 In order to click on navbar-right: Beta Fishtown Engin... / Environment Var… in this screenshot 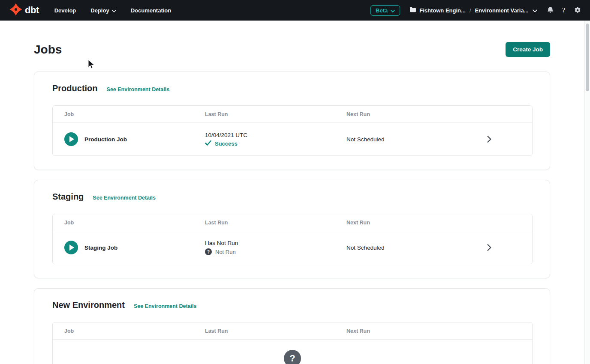, I will do `click(476, 10)`.